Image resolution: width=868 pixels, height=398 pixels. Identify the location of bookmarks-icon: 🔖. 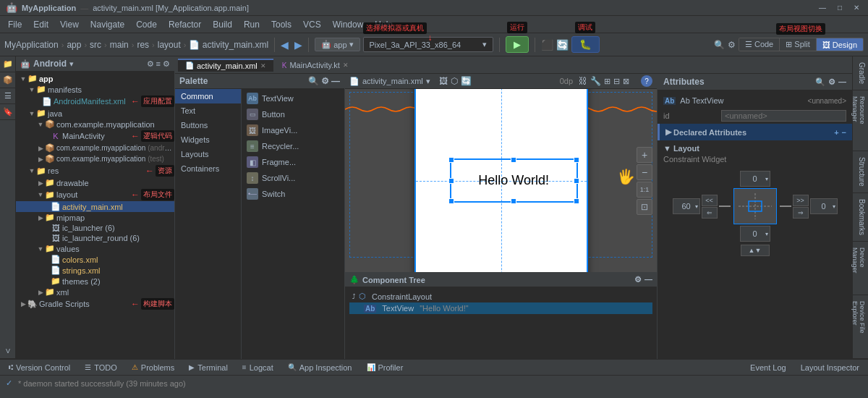
(8, 112).